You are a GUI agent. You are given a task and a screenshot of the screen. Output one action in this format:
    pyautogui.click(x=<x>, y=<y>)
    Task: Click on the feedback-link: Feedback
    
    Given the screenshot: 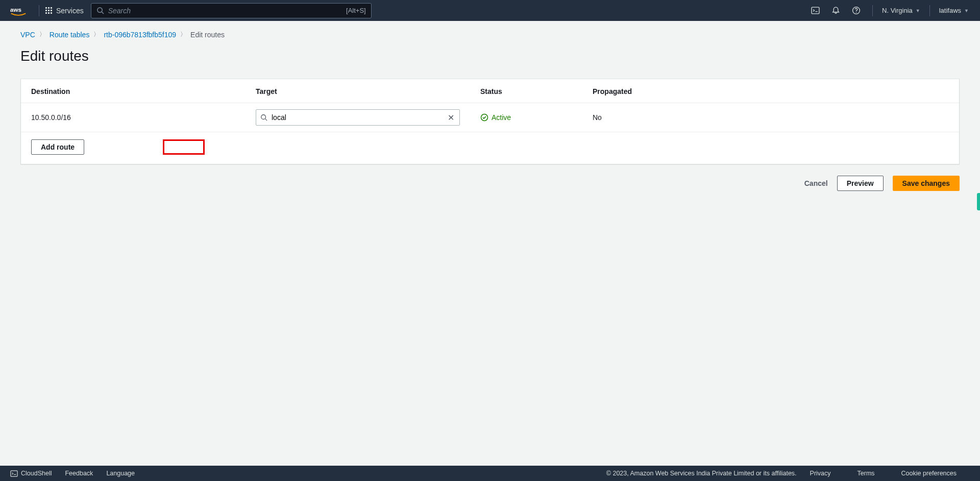 What is the action you would take?
    pyautogui.click(x=79, y=473)
    